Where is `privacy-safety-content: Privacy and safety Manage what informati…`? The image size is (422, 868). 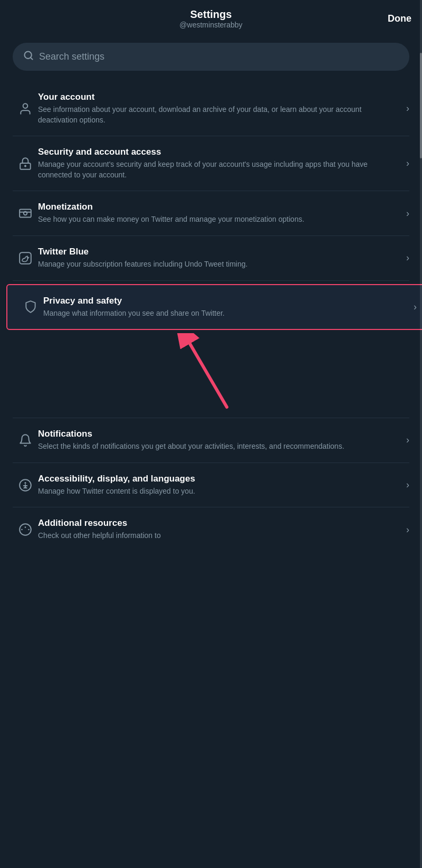
privacy-safety-content: Privacy and safety Manage what informati… is located at coordinates (228, 307).